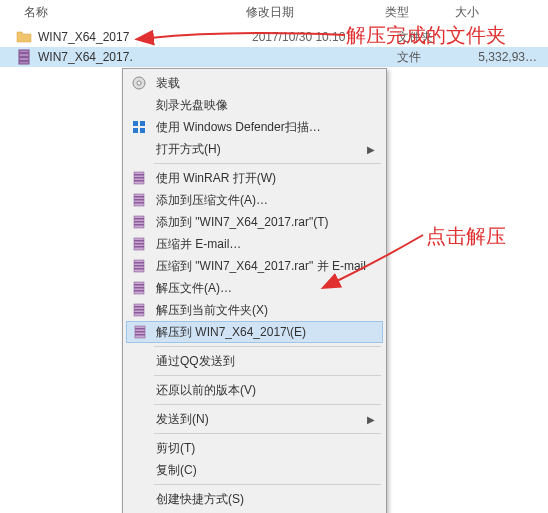 This screenshot has height=513, width=548. What do you see at coordinates (254, 105) in the screenshot?
I see `menu-item: 刻录光盘映像` at bounding box center [254, 105].